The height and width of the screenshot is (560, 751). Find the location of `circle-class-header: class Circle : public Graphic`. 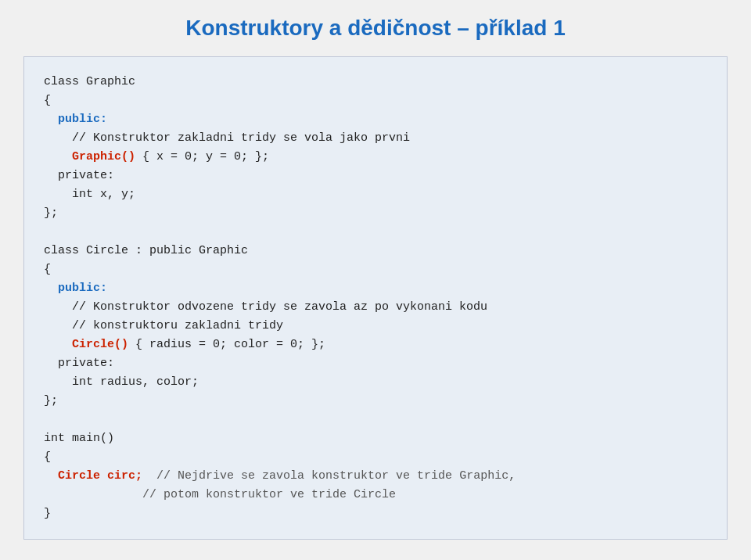

circle-class-header: class Circle : public Graphic is located at coordinates (376, 251).